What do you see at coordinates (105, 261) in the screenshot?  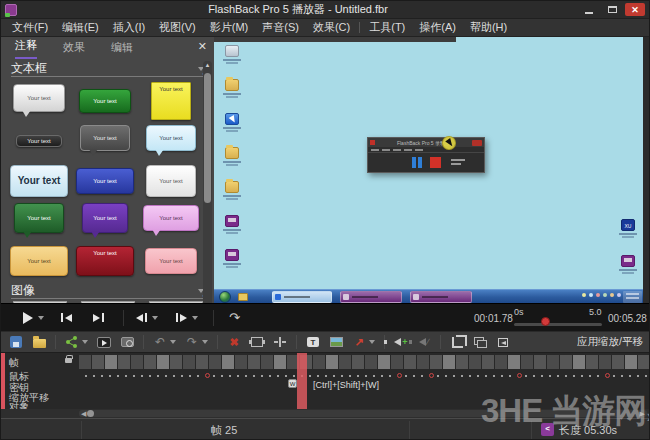 I see `textbox-style-14: Your text` at bounding box center [105, 261].